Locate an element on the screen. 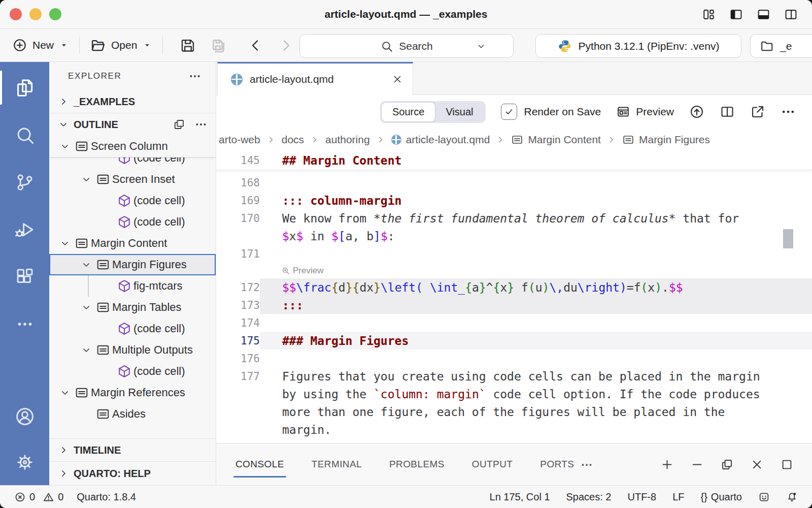 Image resolution: width=812 pixels, height=508 pixels. toggle-primary-sidebar-icon is located at coordinates (736, 14).